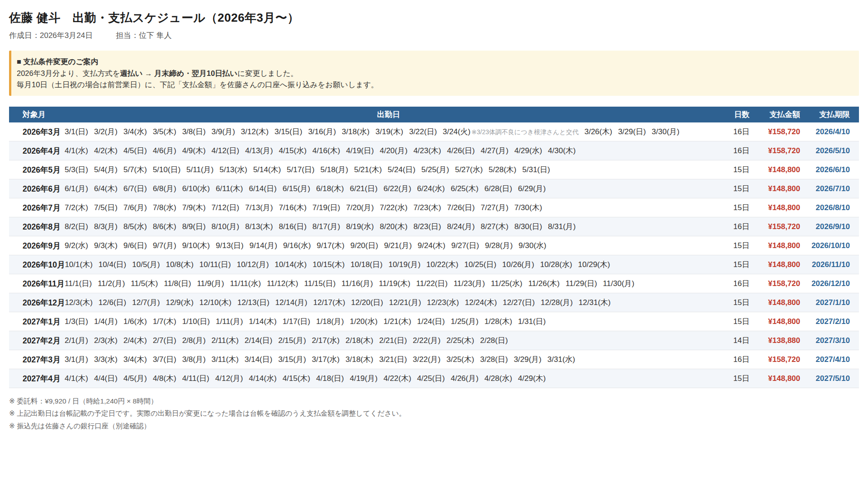  I want to click on work-date: 9/14(月), so click(263, 246).